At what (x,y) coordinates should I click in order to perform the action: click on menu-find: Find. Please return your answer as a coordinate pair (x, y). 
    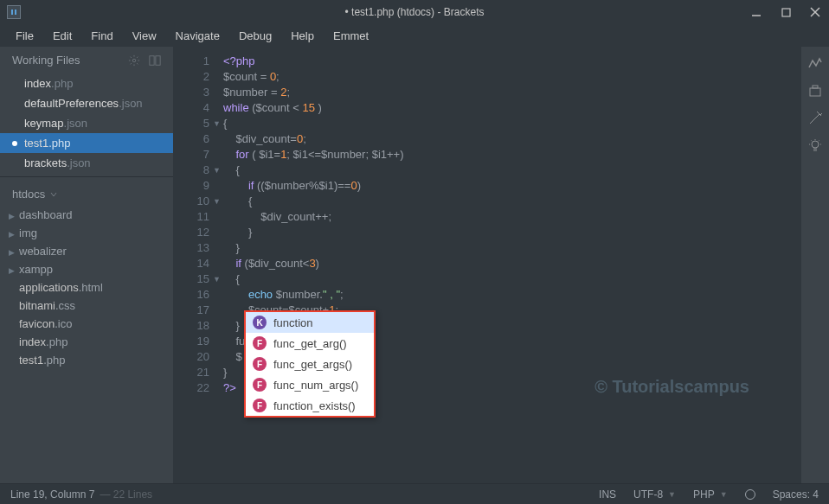
    Looking at the image, I should click on (102, 36).